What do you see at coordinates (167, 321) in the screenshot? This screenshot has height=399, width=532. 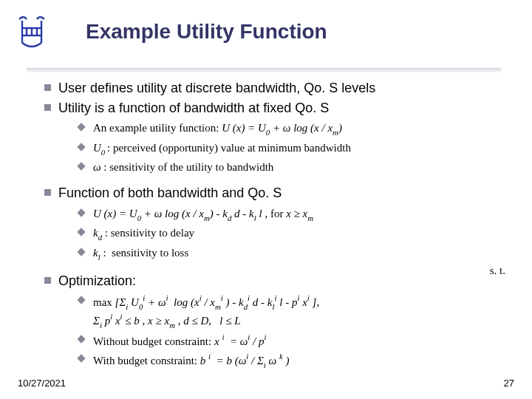 I see `equation: Σi pi xi ≤ b , x ≥ xm , d ≤ D, l ≤ L` at bounding box center [167, 321].